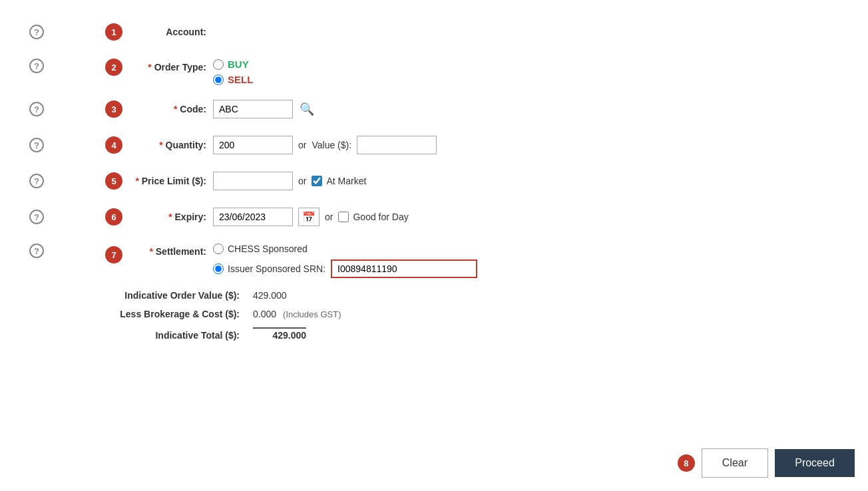  Describe the element at coordinates (170, 217) in the screenshot. I see `expiry-star: *` at that location.